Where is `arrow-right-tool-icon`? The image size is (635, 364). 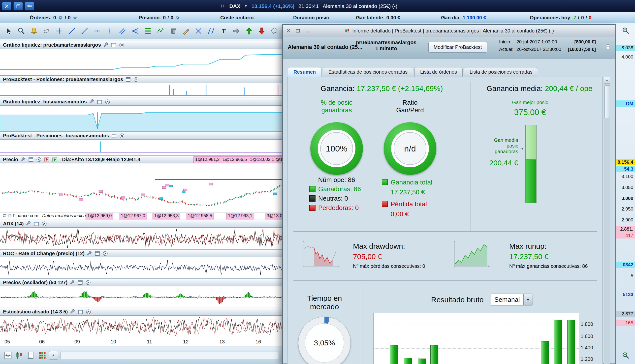 arrow-right-tool-icon is located at coordinates (236, 31).